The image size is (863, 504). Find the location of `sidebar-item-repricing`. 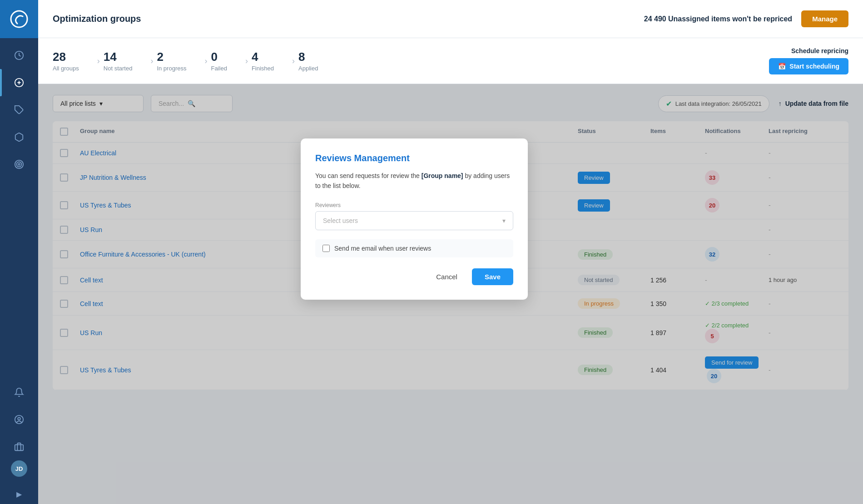

sidebar-item-repricing is located at coordinates (19, 83).